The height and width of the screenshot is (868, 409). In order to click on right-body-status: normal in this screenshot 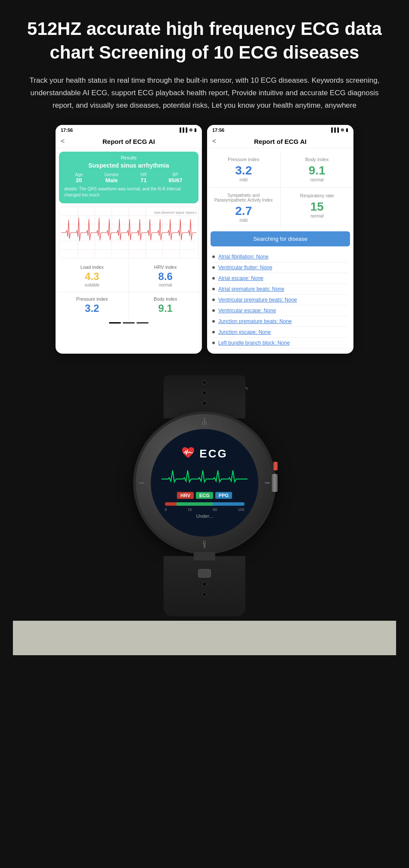, I will do `click(317, 180)`.